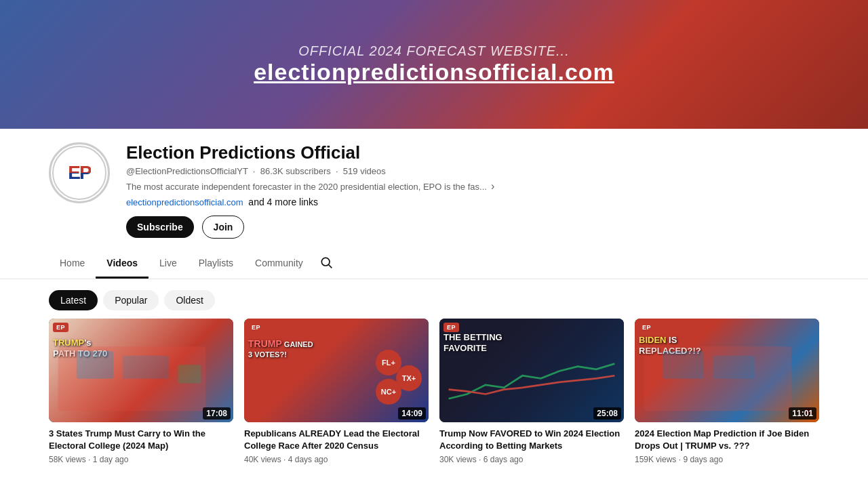 The height and width of the screenshot is (488, 868). I want to click on thumb-text-2: TRUMP GAINED3 VOTES?!, so click(281, 348).